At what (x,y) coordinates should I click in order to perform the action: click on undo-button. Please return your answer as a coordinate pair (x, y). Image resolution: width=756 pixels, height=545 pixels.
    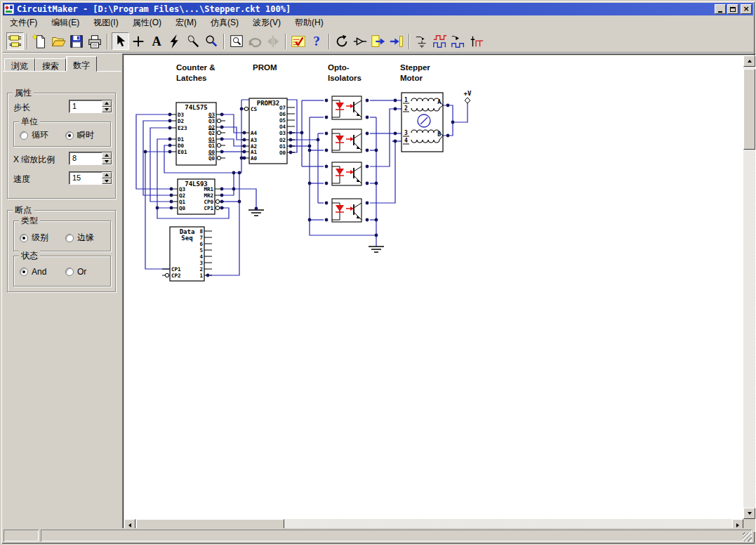
    Looking at the image, I should click on (256, 41).